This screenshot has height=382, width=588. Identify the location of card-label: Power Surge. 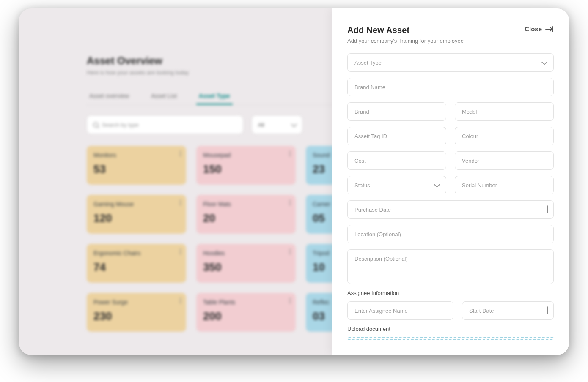
(136, 302).